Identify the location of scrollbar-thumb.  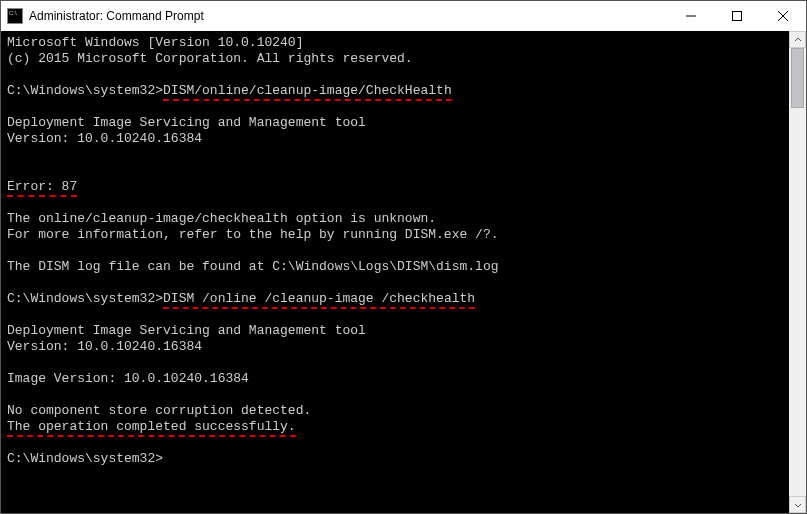
(798, 78).